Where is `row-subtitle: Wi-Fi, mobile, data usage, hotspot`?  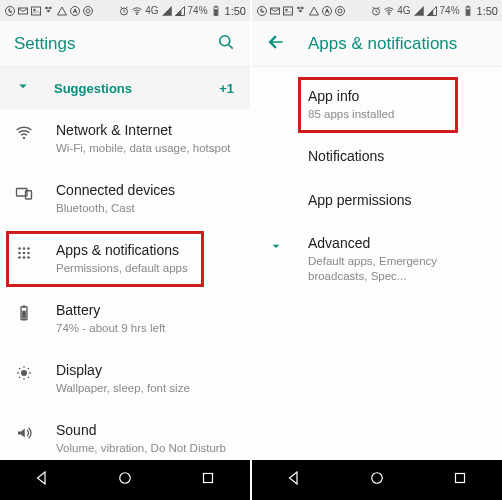
row-subtitle: Wi-Fi, mobile, data usage, hotspot is located at coordinates (145, 149).